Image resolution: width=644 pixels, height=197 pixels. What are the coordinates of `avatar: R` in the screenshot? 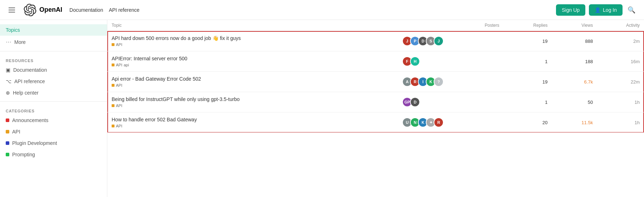 It's located at (439, 122).